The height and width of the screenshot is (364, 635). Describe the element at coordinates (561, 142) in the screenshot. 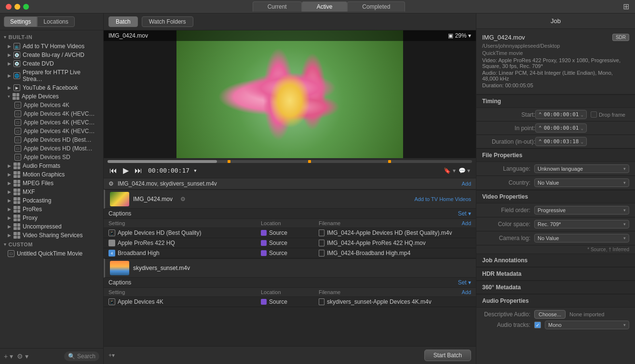

I see `timing-duration-value: ⌃ 00:00:03:18 ⌄` at that location.